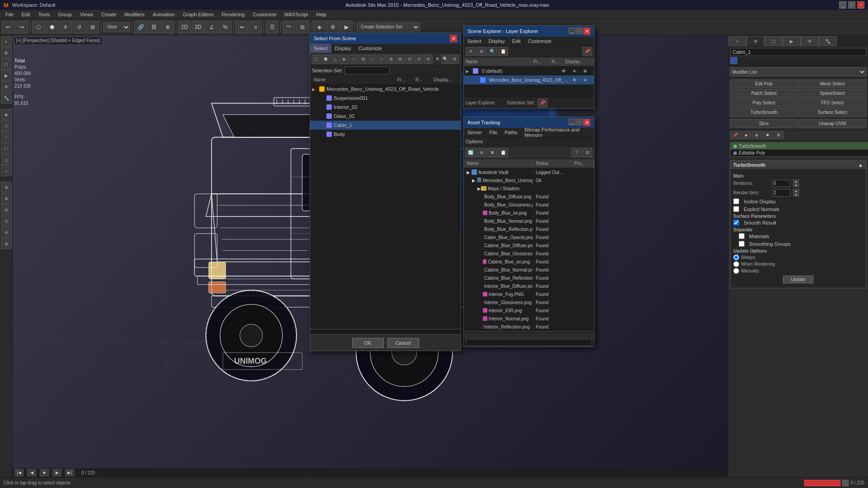 The height and width of the screenshot is (488, 868). Describe the element at coordinates (529, 31) in the screenshot. I see `layer-explorer-title: Scene Explorer - Layer Explorer _ □ ✕` at that location.